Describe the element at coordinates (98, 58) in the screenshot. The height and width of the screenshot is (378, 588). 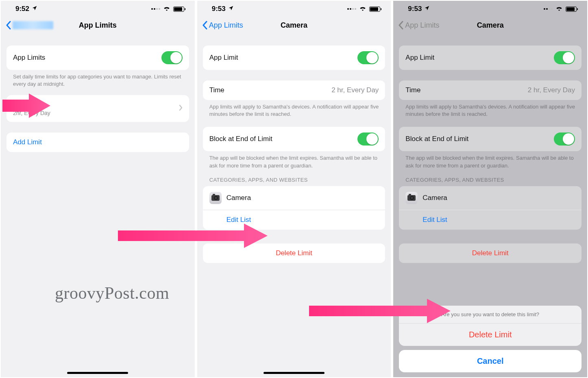
I see `app-limits-toggle-cell: App Limits` at that location.